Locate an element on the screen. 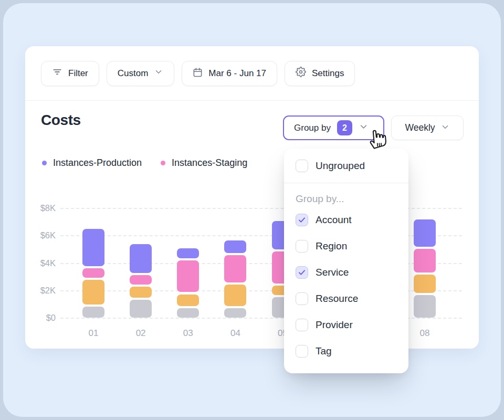  dropdown-option-label: Tag is located at coordinates (323, 351).